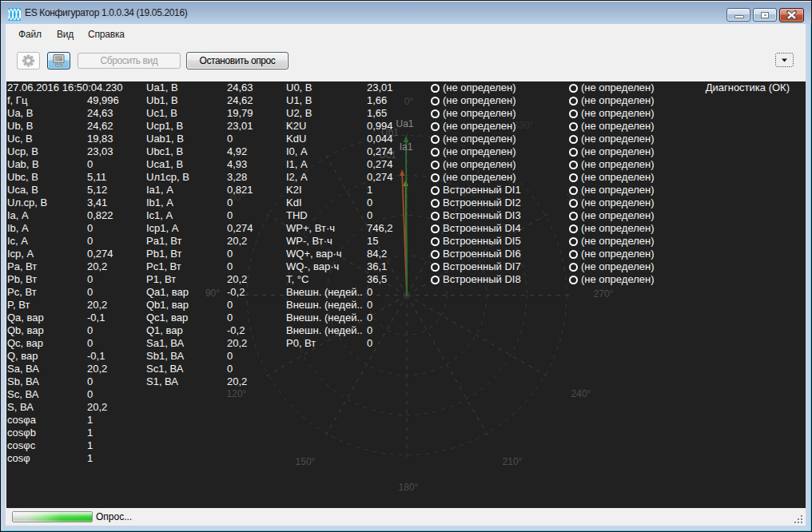 This screenshot has width=812, height=532. What do you see at coordinates (406, 147) in the screenshot?
I see `svg-text: Ia1` at bounding box center [406, 147].